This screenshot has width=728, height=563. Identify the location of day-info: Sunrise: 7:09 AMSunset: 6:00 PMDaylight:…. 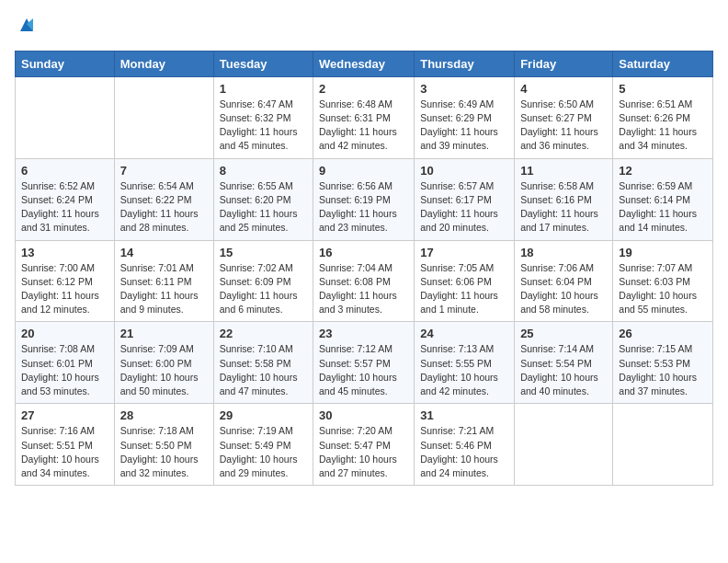
(164, 370).